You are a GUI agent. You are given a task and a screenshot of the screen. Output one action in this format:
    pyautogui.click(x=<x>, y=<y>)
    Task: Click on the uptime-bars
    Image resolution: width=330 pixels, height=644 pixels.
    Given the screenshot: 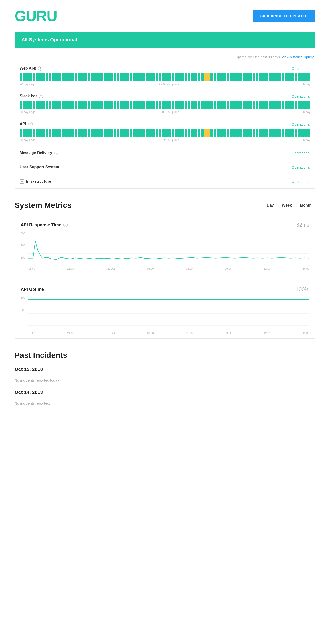 What is the action you would take?
    pyautogui.click(x=165, y=77)
    